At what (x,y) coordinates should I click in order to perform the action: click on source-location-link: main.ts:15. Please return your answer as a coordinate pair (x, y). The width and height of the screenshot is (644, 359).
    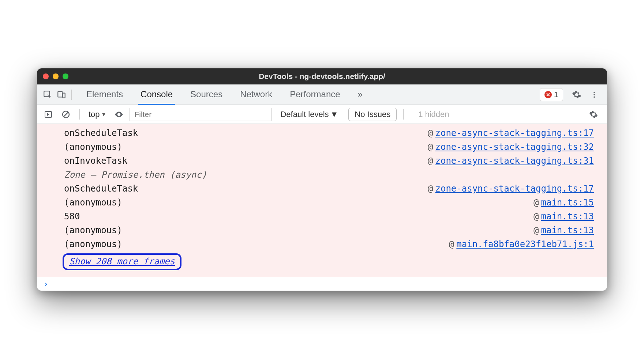
    Looking at the image, I should click on (568, 203).